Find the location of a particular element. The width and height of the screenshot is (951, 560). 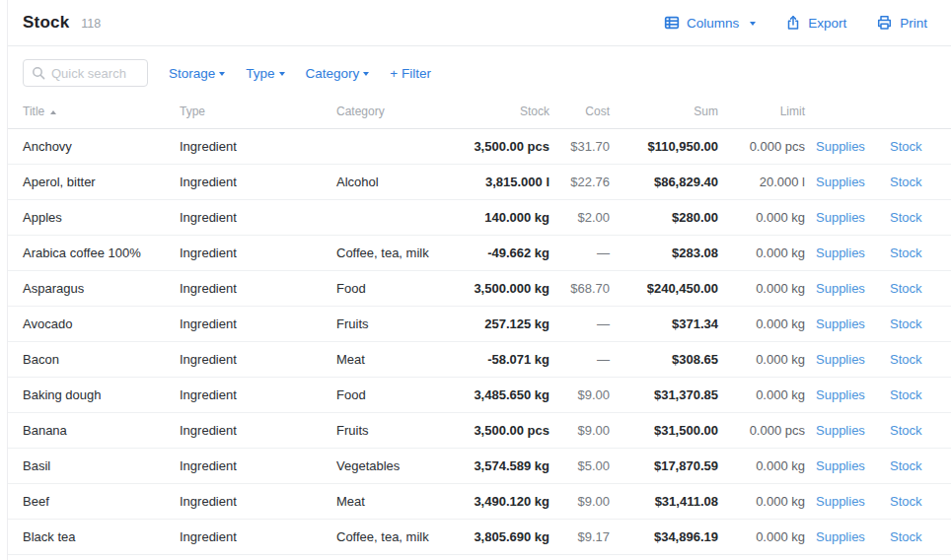

table-row: Avocado Ingredient Fruits 257.125 kg — $… is located at coordinates (479, 323).